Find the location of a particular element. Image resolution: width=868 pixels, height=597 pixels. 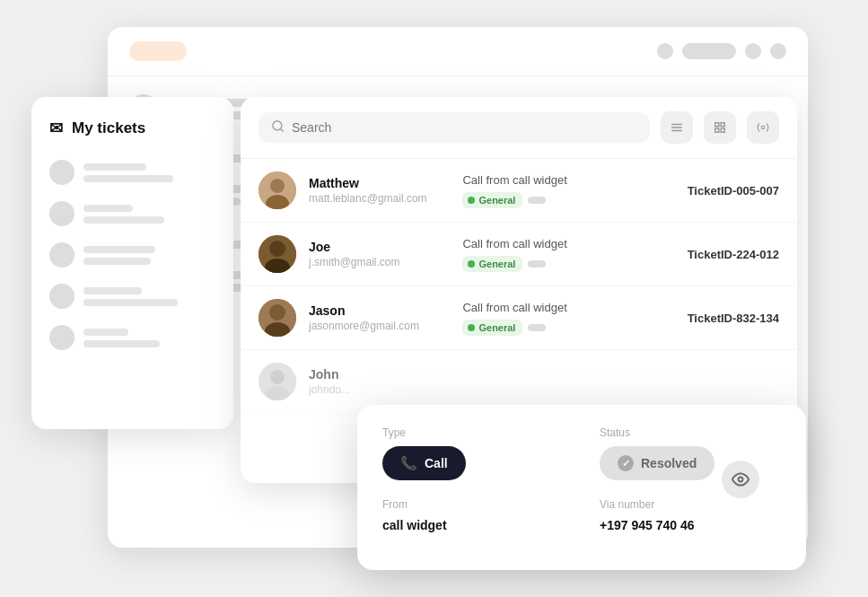

search-input-wrap is located at coordinates (454, 127).